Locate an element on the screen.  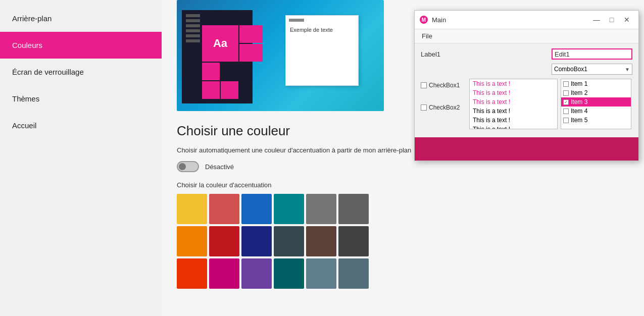
item-label-1: Item 2 is located at coordinates (579, 93).